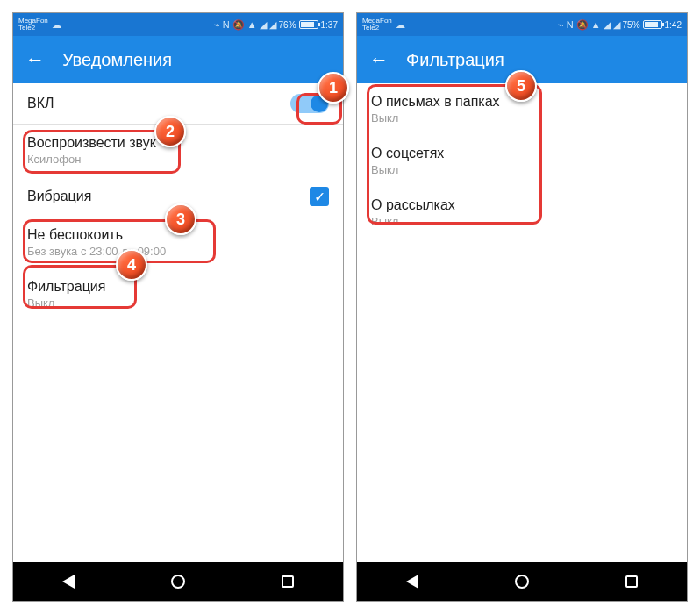 The height and width of the screenshot is (614, 700). What do you see at coordinates (60, 196) in the screenshot?
I see `row-vibration-title: Вибрация` at bounding box center [60, 196].